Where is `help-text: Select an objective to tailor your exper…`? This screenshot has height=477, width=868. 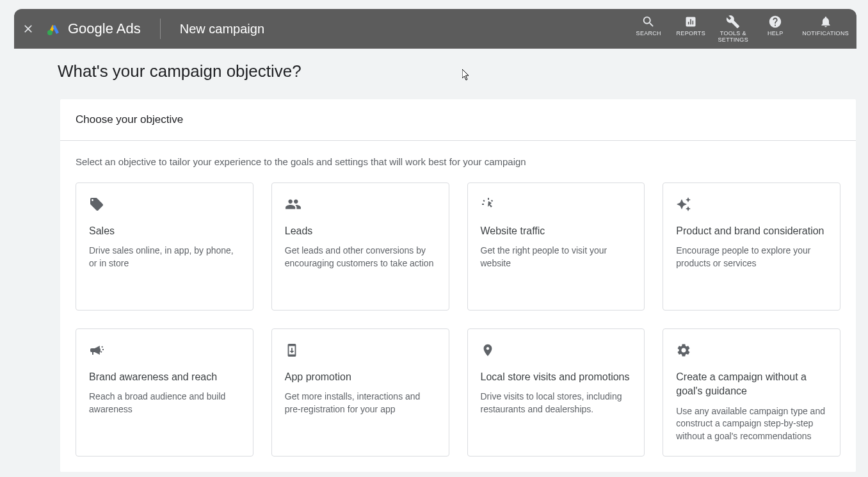
help-text: Select an objective to tailor your exper… is located at coordinates (458, 161).